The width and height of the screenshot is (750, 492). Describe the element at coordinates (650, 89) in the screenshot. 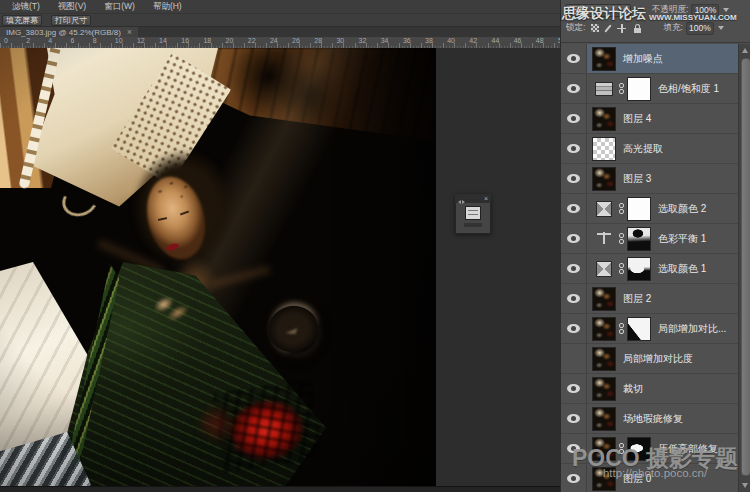

I see `layer-row-2: 色相/饱和度 1` at that location.